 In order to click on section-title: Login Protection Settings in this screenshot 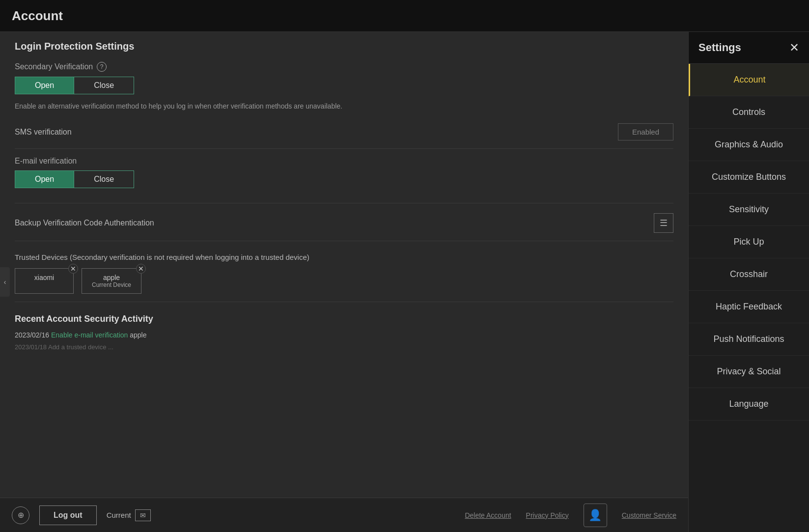, I will do `click(344, 46)`.